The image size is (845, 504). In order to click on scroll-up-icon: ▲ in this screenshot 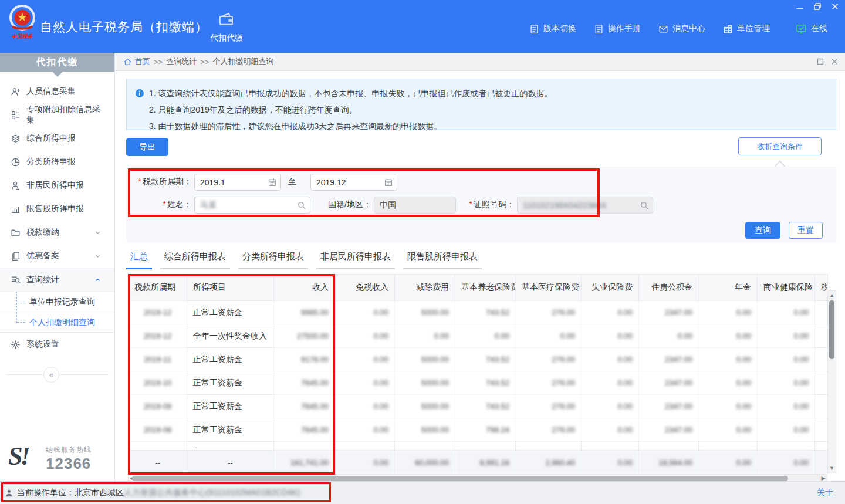, I will do `click(832, 296)`.